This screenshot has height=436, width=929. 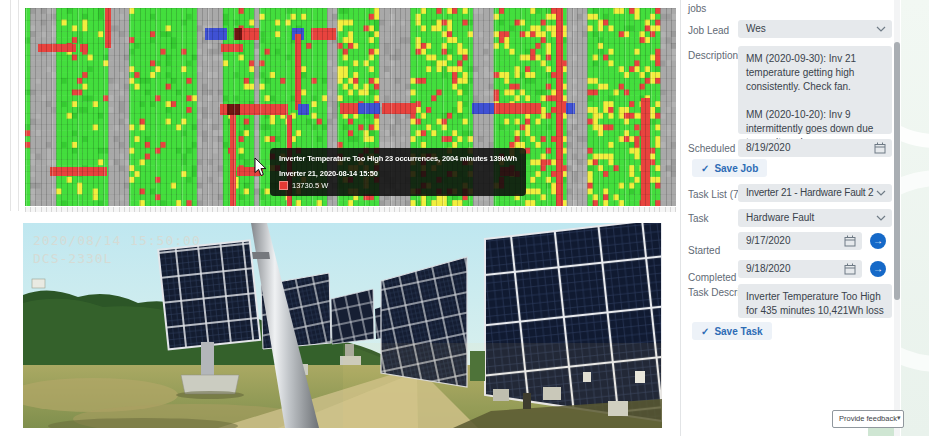 What do you see at coordinates (697, 8) in the screenshot?
I see `panel-header: jobs` at bounding box center [697, 8].